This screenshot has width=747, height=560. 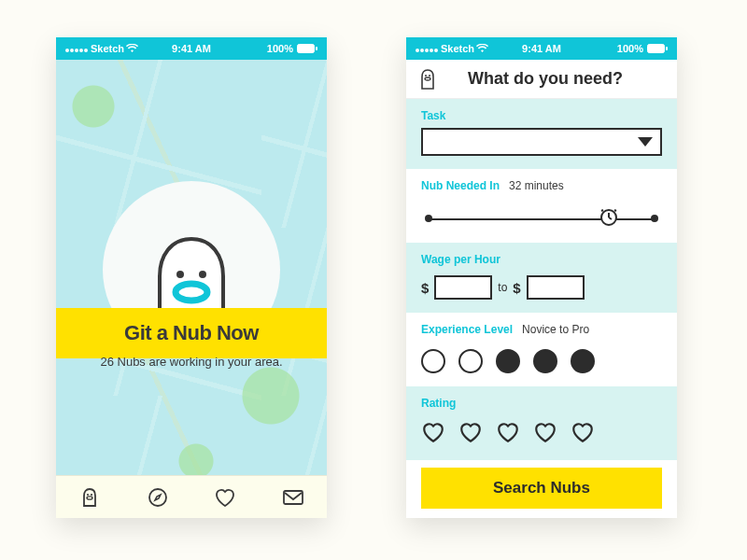 I want to click on wage-min-input, so click(x=463, y=287).